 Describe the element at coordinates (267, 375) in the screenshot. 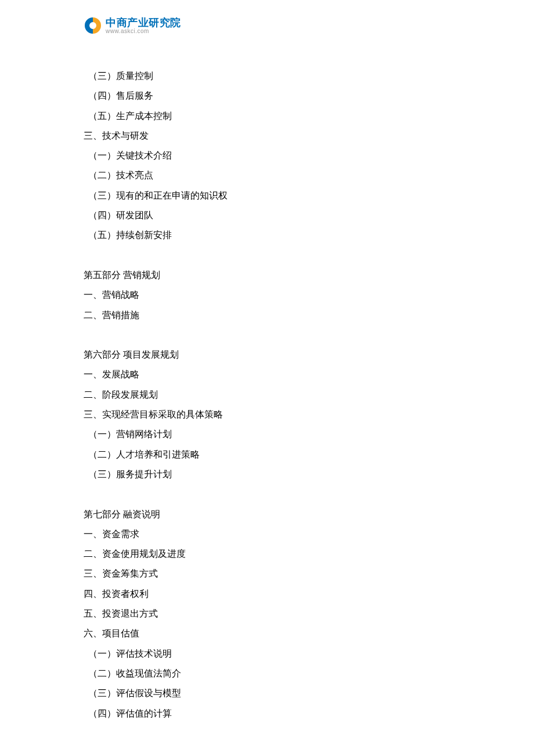

I see `toc-line: 一、发展战略` at that location.